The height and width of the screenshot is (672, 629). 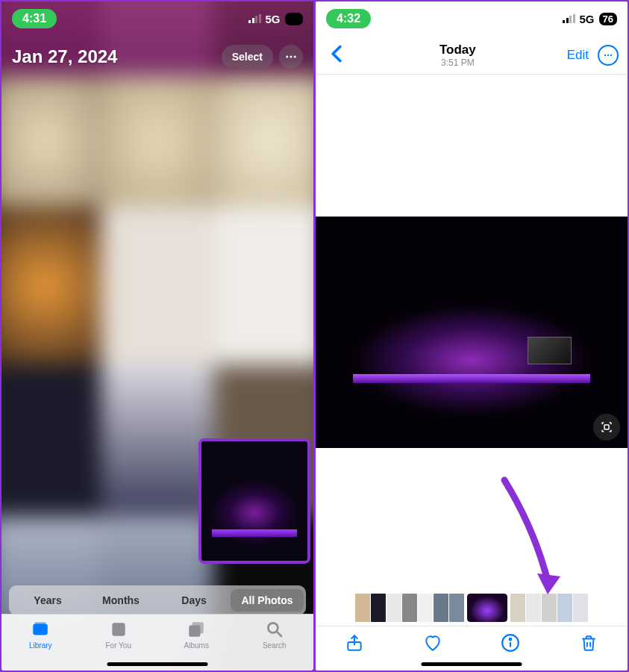 I want to click on view-segment-control: Years Months Days All Photos, so click(x=157, y=600).